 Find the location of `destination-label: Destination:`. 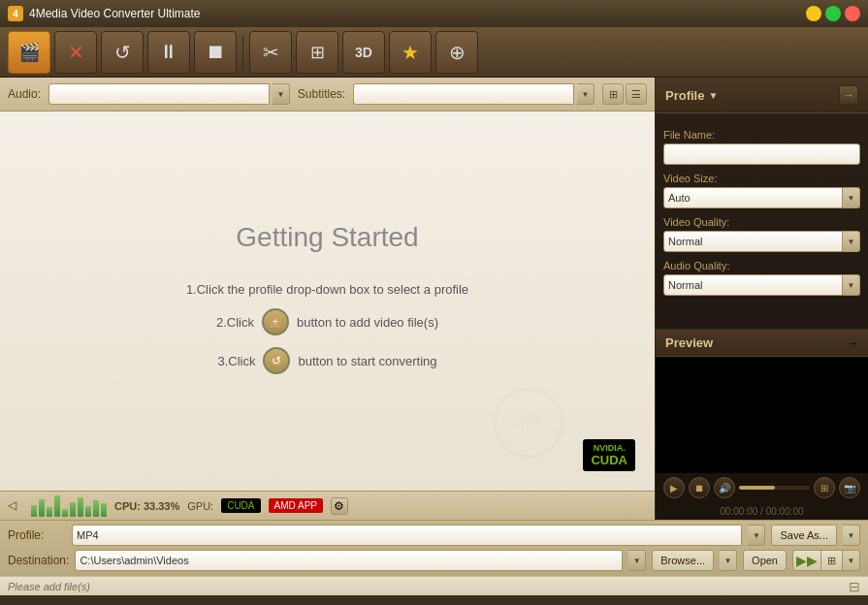

destination-label: Destination: is located at coordinates (39, 560).